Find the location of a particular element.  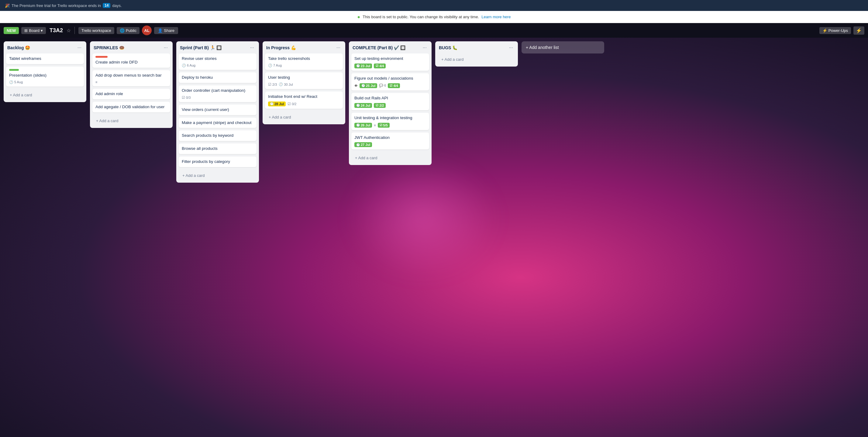

badge-green-date: 🕐 24 Jul is located at coordinates (363, 105).